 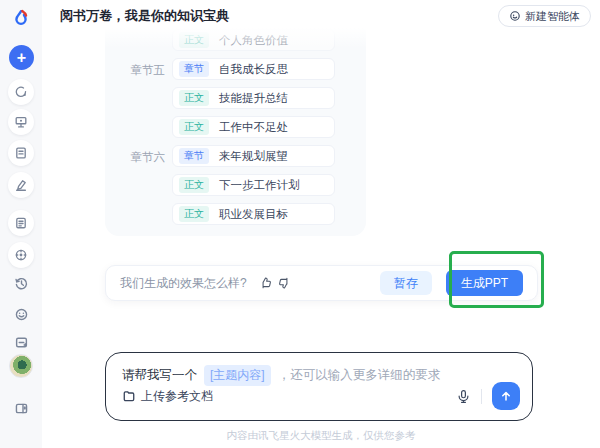 I want to click on outline-row: 正文 工作中不足处, so click(x=254, y=127).